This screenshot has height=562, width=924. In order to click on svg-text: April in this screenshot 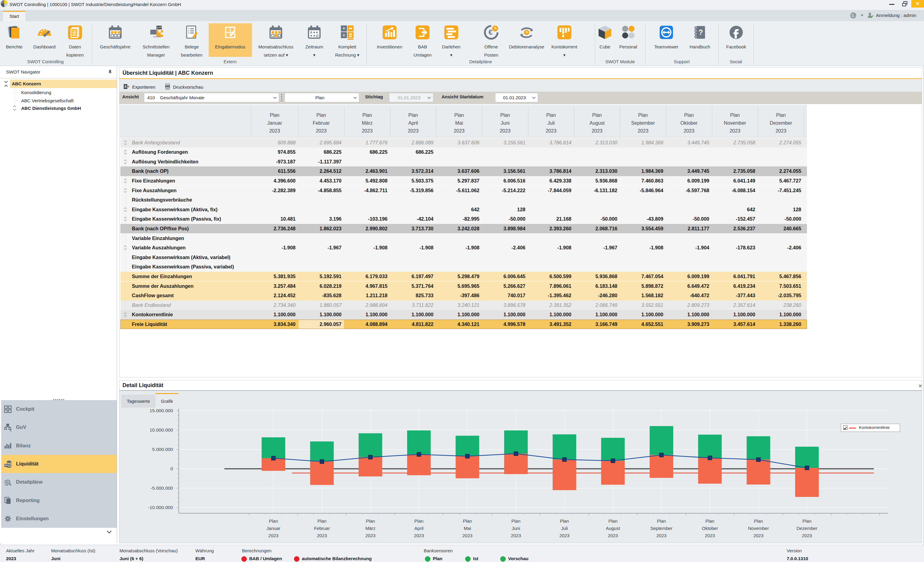, I will do `click(419, 528)`.